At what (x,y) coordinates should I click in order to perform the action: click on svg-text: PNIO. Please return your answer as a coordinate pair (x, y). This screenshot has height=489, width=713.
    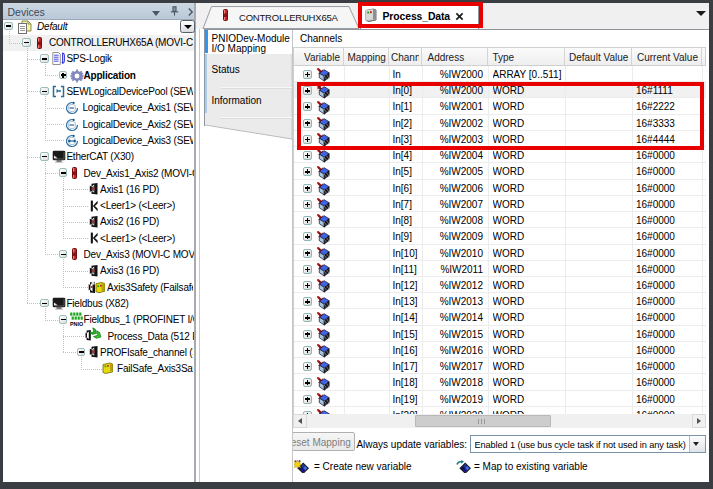
    Looking at the image, I should click on (76, 324).